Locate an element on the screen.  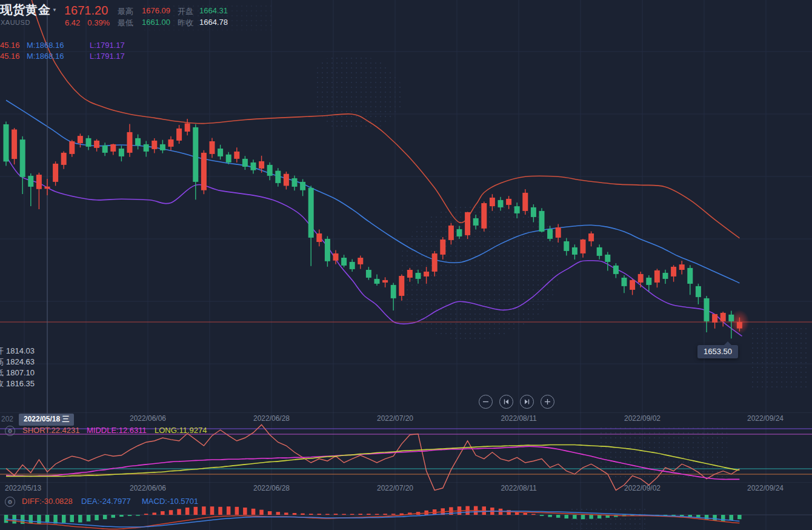
zoom-out-button is located at coordinates (486, 401).